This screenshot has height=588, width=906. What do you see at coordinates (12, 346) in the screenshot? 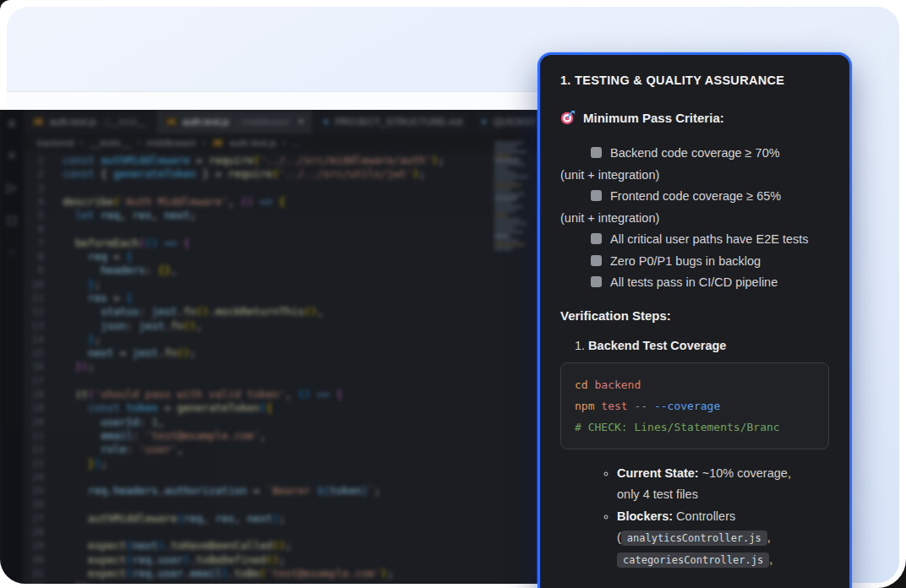
I see `activity-bar: ≡⌗▷◻◌` at bounding box center [12, 346].